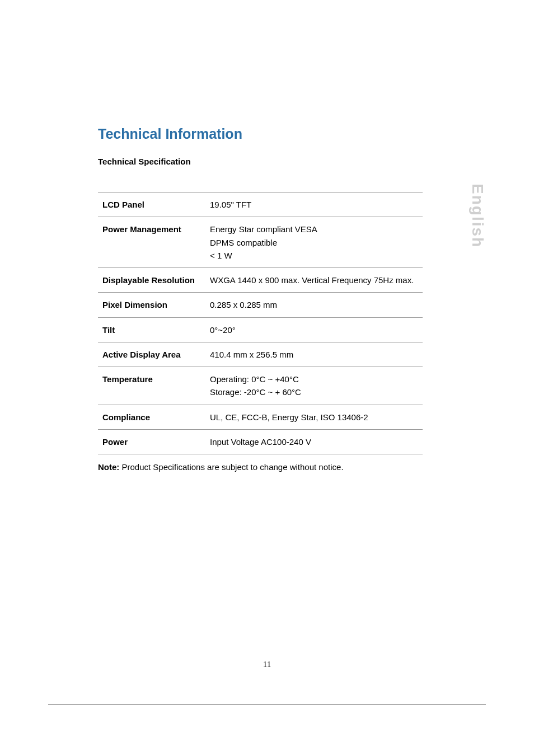 Image resolution: width=534 pixels, height=756 pixels. What do you see at coordinates (260, 442) in the screenshot?
I see `table-row: PowerInput Voltage AC100-240 V` at bounding box center [260, 442].